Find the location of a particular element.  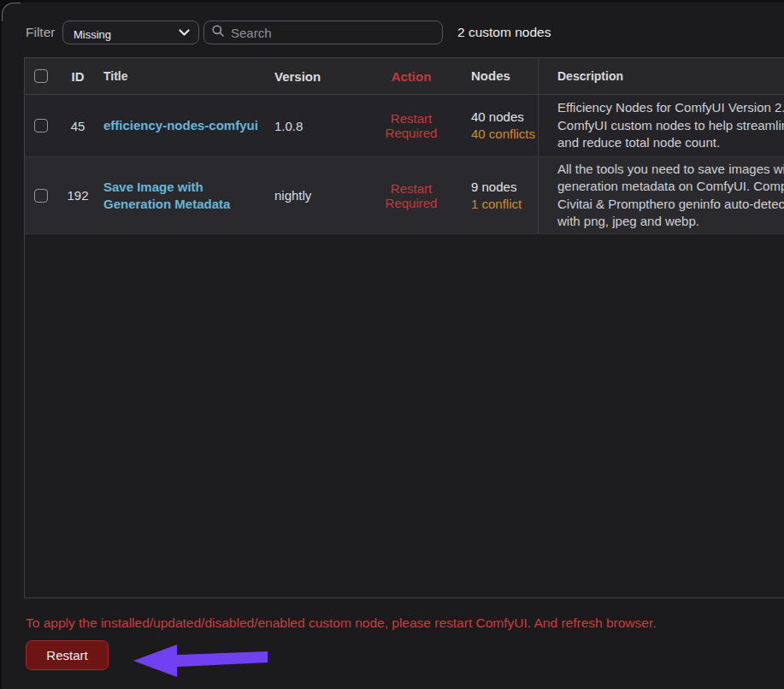

row-id: 45 is located at coordinates (78, 127).